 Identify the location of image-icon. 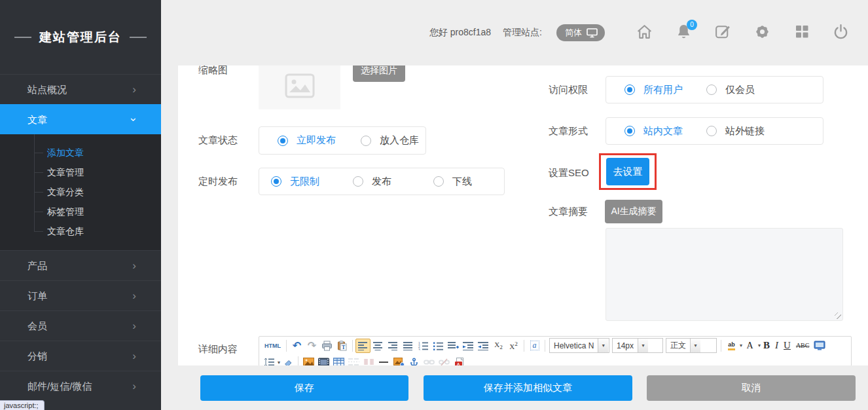
(309, 360).